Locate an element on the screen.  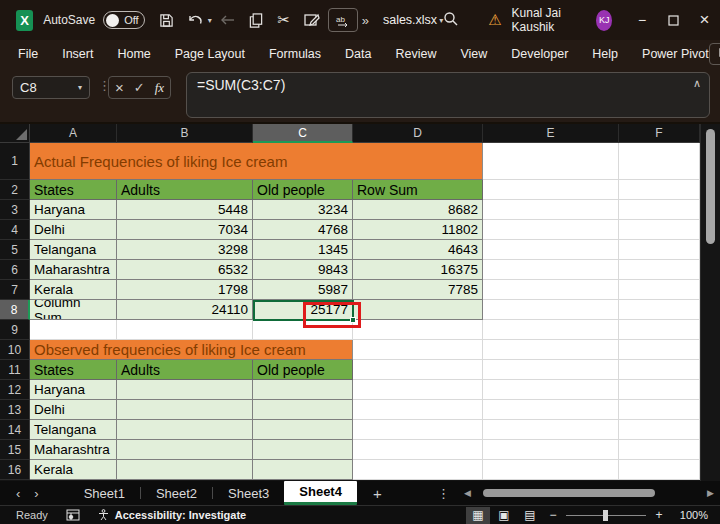
ribbon-tab-view: View is located at coordinates (474, 54).